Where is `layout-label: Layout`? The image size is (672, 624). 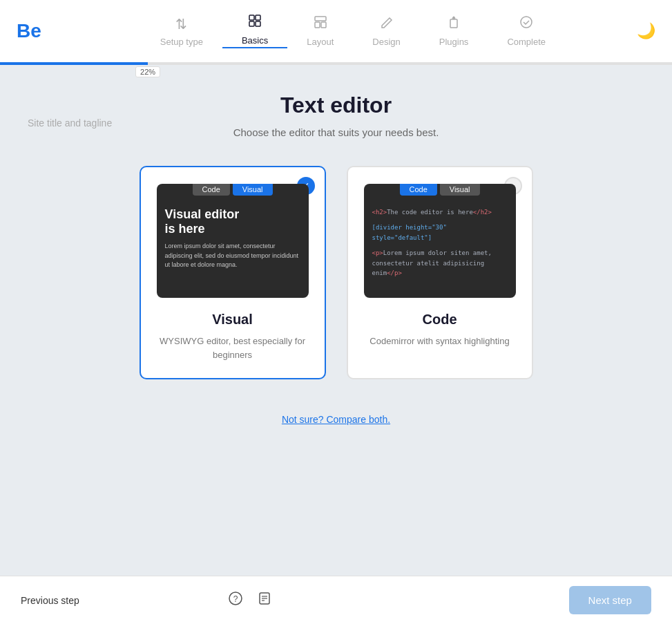 layout-label: Layout is located at coordinates (320, 41).